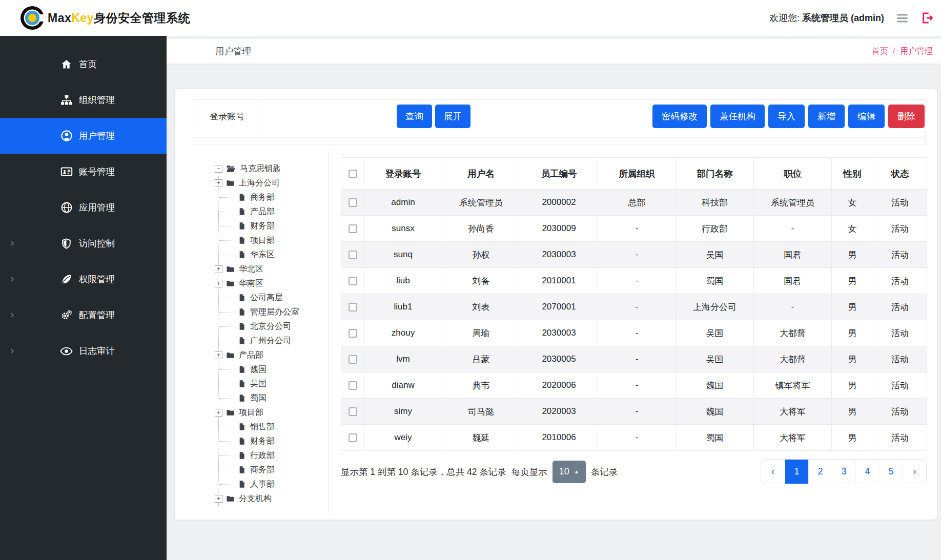 Image resolution: width=941 pixels, height=560 pixels. I want to click on table-row: zhouy 周瑜 2030003 - 吴国 大都督 男 活动, so click(635, 333).